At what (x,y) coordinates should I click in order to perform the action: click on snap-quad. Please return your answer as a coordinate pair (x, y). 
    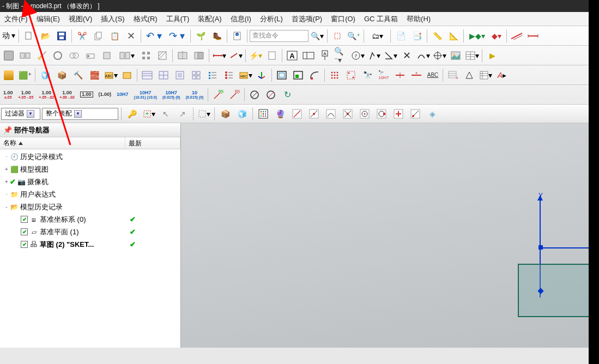
    Looking at the image, I should click on (382, 114).